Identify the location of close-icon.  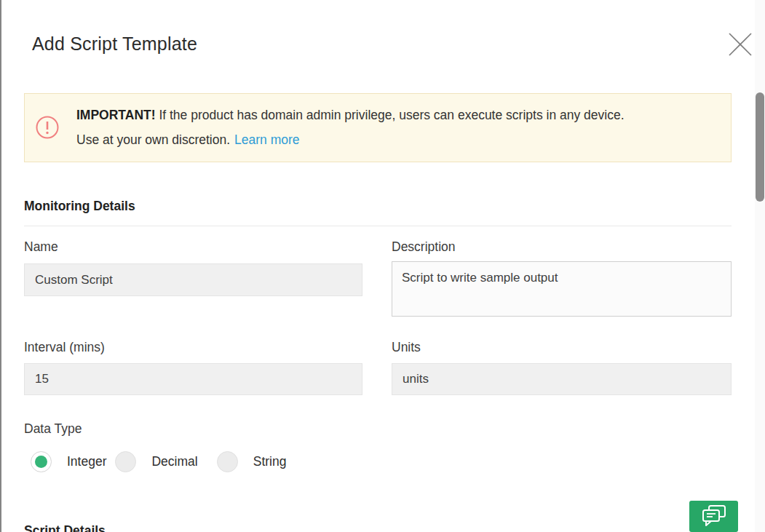
(740, 55).